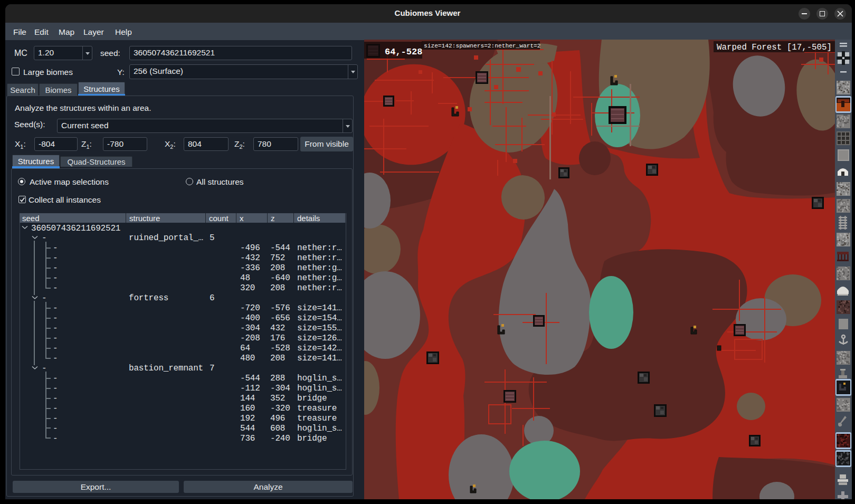 The height and width of the screenshot is (504, 855). What do you see at coordinates (403, 52) in the screenshot?
I see `svg-text: 64,-528` at bounding box center [403, 52].